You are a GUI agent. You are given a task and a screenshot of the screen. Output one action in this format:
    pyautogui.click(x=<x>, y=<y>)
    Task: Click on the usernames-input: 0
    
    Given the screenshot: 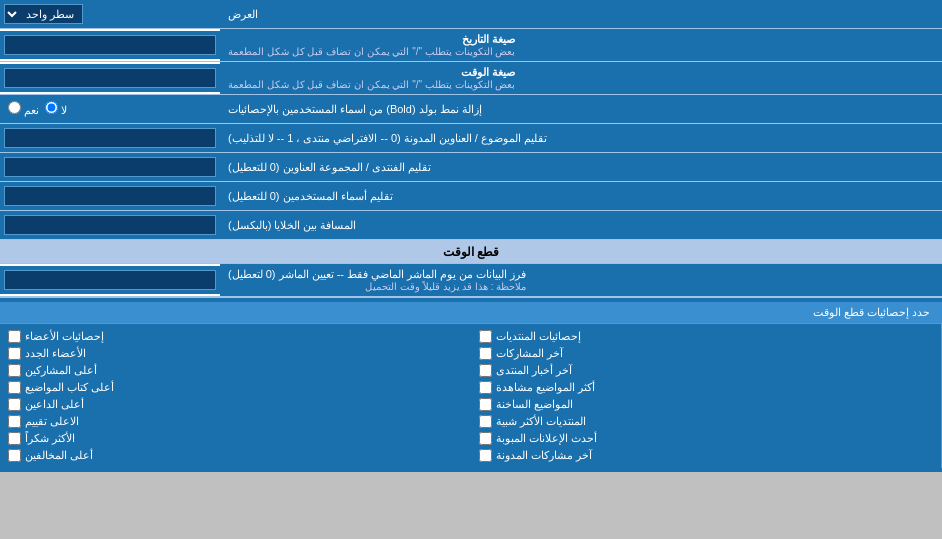 What is the action you would take?
    pyautogui.click(x=110, y=196)
    